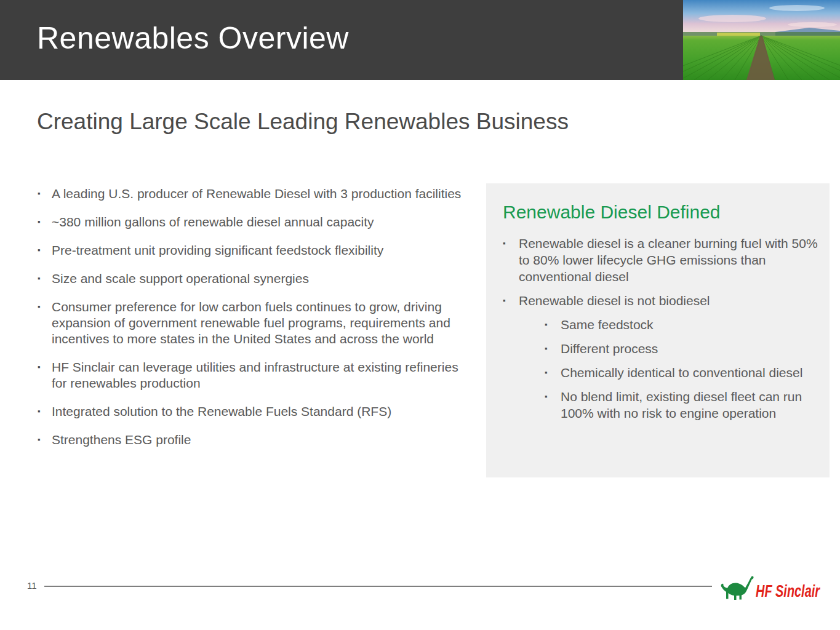 This screenshot has width=840, height=630. What do you see at coordinates (222, 411) in the screenshot?
I see `bullet-text: Integrated solution to the Renewable Fue…` at bounding box center [222, 411].